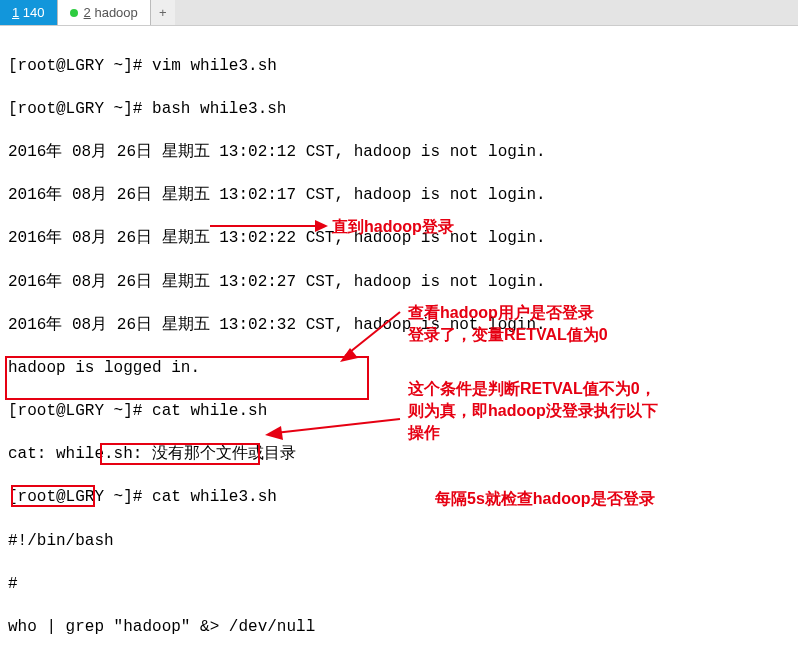  I want to click on terminal-line: 2016年 08月 26日 星期五 13:02:12 CST, hadoop i…, so click(399, 153).